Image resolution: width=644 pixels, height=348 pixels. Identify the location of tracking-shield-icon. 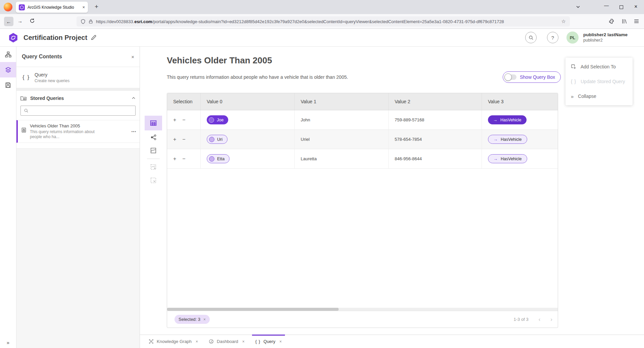
(83, 21).